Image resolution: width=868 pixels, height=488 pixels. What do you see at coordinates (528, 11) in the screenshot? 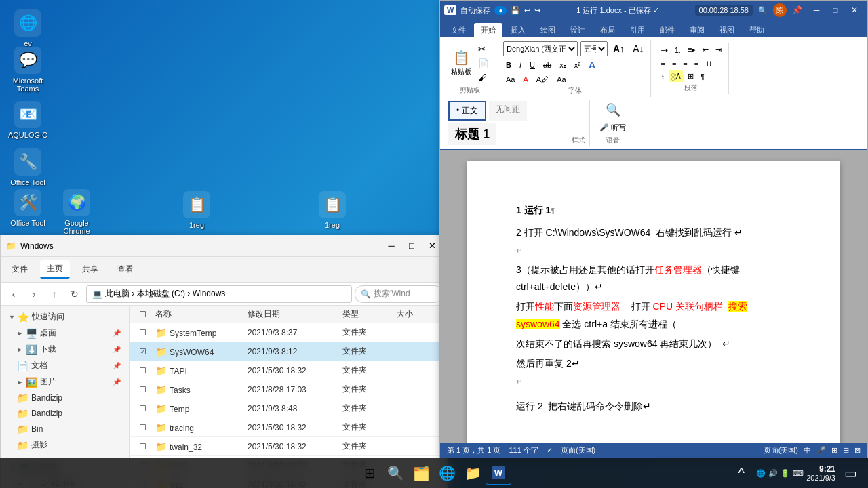
I see `toolbar-undo-icon: ↩` at bounding box center [528, 11].